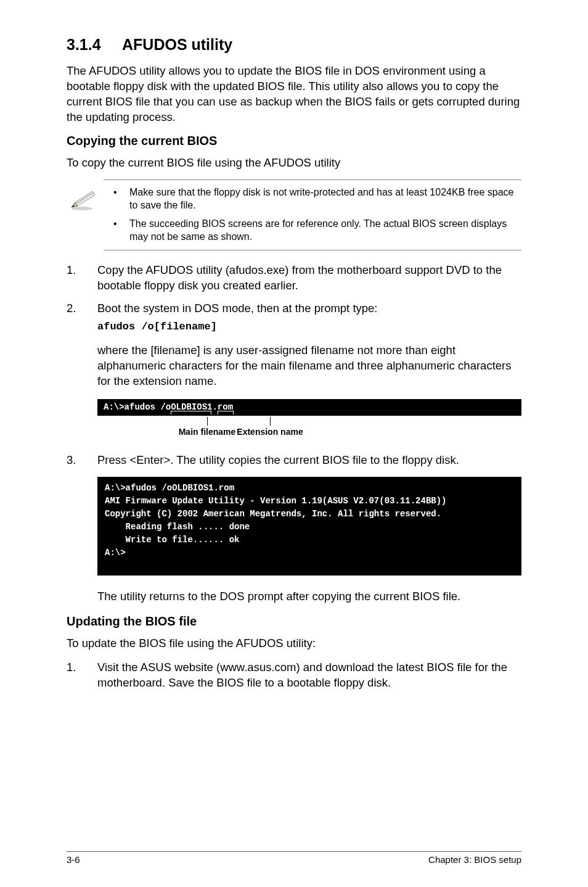  I want to click on page-number: 3-6, so click(73, 860).